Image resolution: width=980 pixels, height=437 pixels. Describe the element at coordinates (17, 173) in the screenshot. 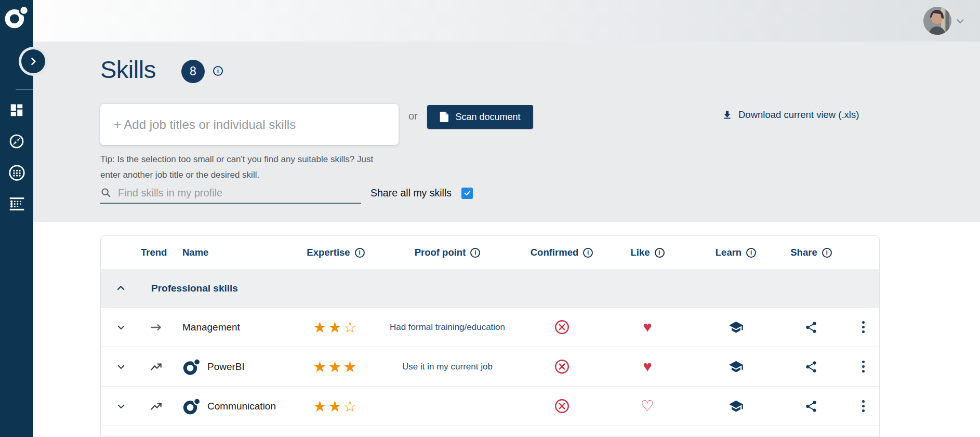

I see `sidebar-item-network` at that location.